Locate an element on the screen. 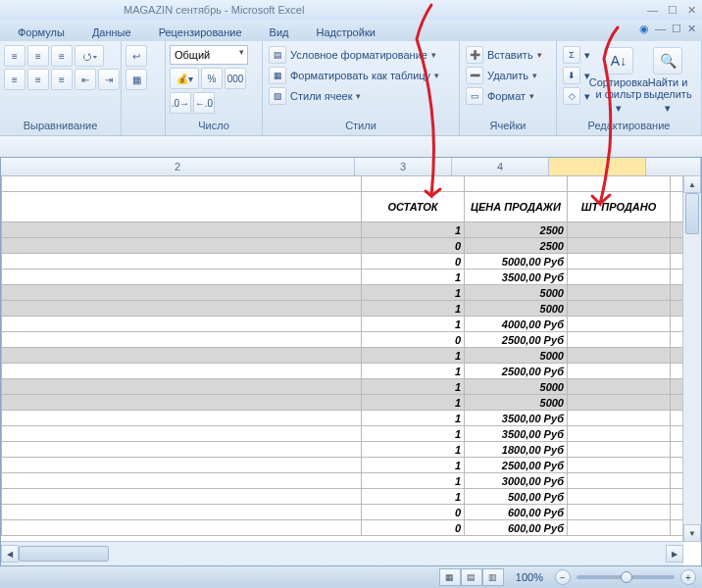  sort-filter-button: A↓ Сортировка и фильтр▾ is located at coordinates (619, 79).